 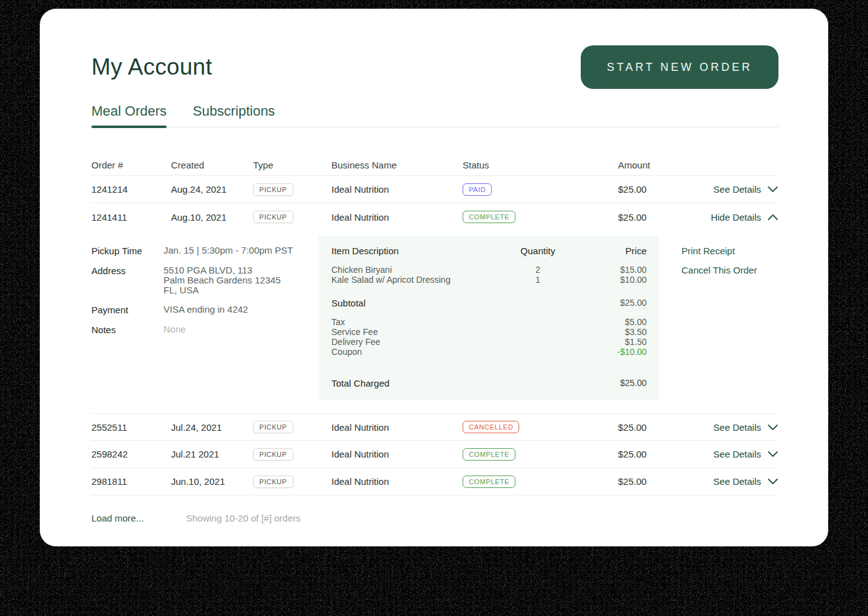 What do you see at coordinates (612, 322) in the screenshot?
I see `fee-value: $5.00` at bounding box center [612, 322].